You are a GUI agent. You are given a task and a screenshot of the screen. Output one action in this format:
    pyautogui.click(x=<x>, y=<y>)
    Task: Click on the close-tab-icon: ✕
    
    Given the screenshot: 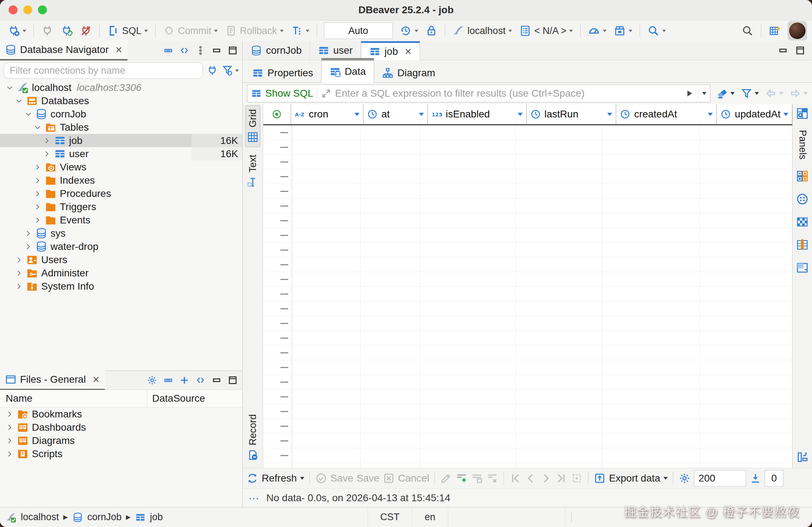 What is the action you would take?
    pyautogui.click(x=408, y=52)
    